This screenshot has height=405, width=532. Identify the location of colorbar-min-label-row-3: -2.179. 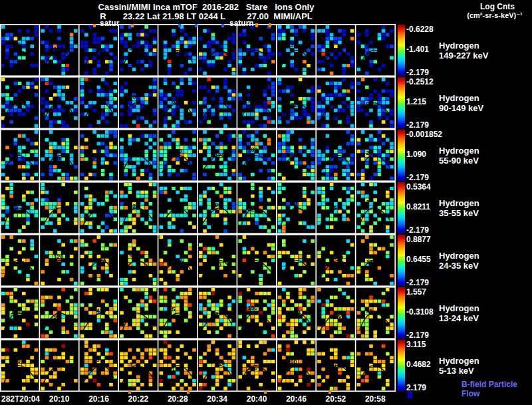
(418, 178).